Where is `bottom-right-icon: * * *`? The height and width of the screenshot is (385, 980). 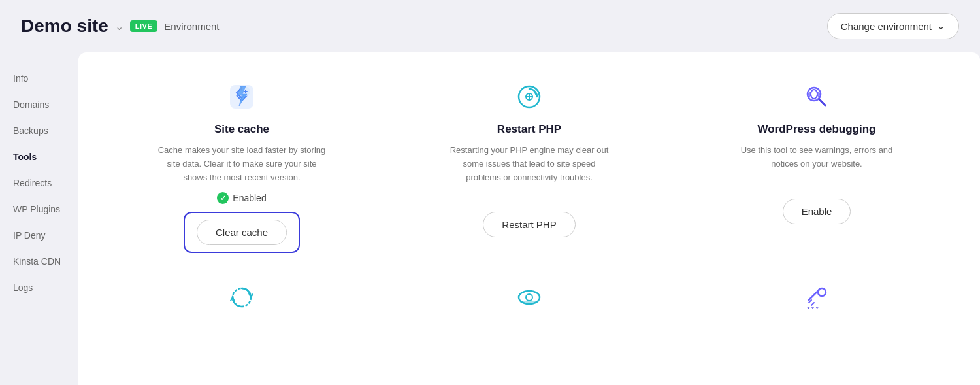 bottom-right-icon: * * * is located at coordinates (817, 297).